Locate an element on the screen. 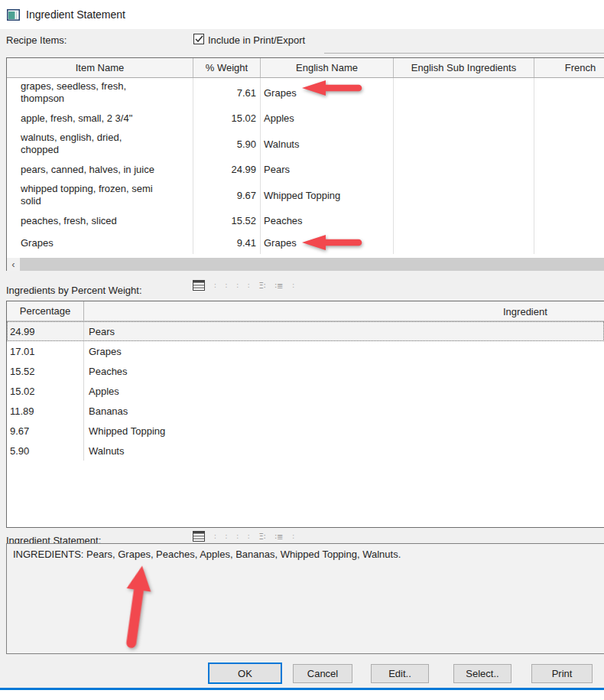  scroll-left-icon: ‹ is located at coordinates (14, 265).